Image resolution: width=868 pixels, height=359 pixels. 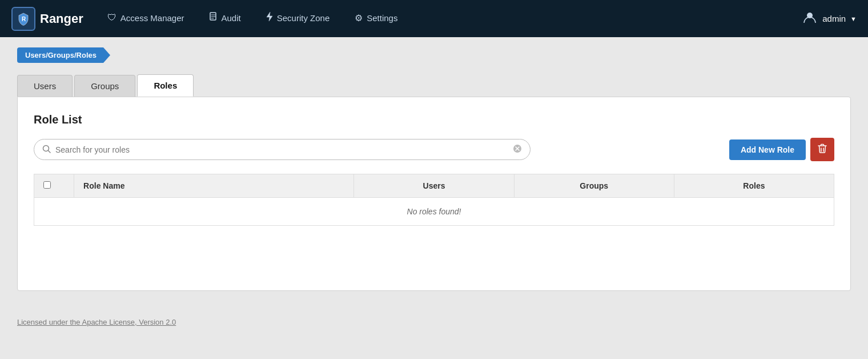 What do you see at coordinates (434, 212) in the screenshot?
I see `table-empty-row: No roles found!` at bounding box center [434, 212].